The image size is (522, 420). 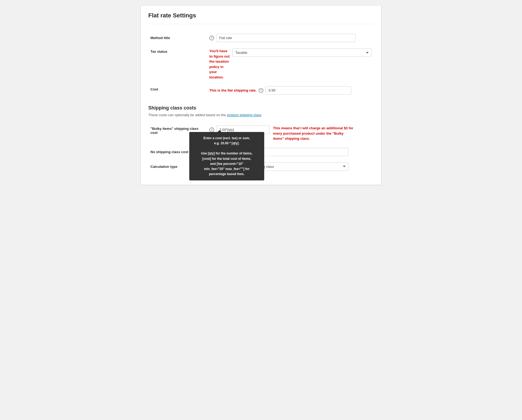 I want to click on shipping-class-description: These costs can optionally be added base…, so click(x=261, y=115).